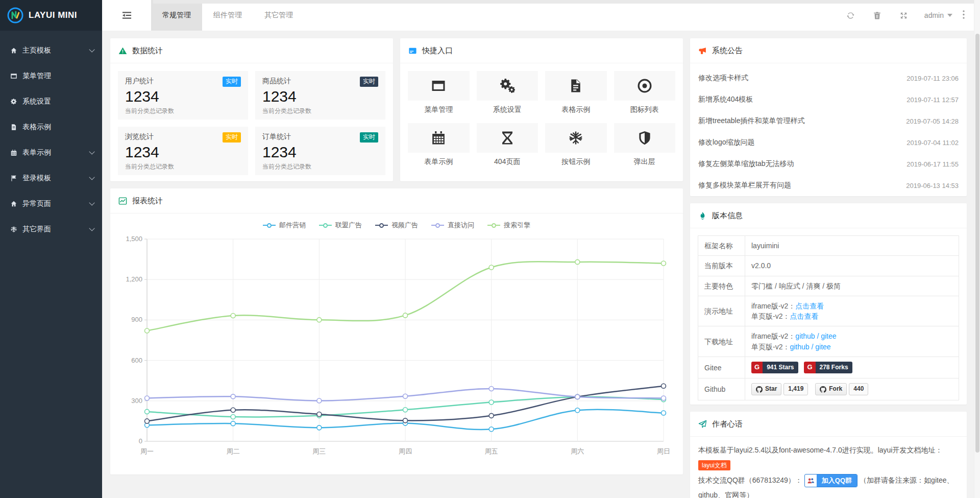 This screenshot has height=498, width=980. I want to click on announcement-row: 新增系统404模板2019-07-11 12:57, so click(828, 100).